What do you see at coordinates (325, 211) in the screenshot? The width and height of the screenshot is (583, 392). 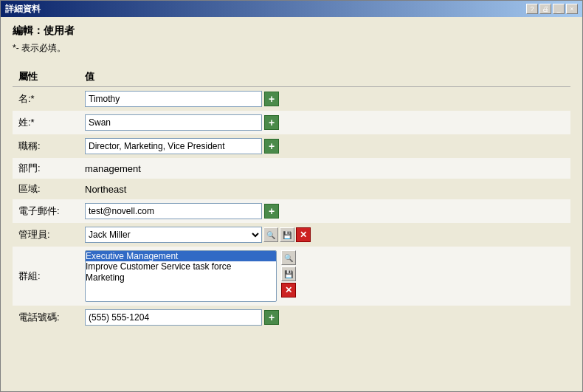 I see `email-cell: +` at bounding box center [325, 211].